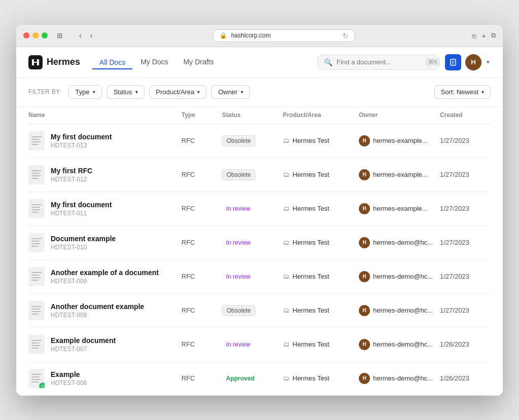 The image size is (519, 420). I want to click on doc-name-info: My first document HDTEST-011, so click(81, 209).